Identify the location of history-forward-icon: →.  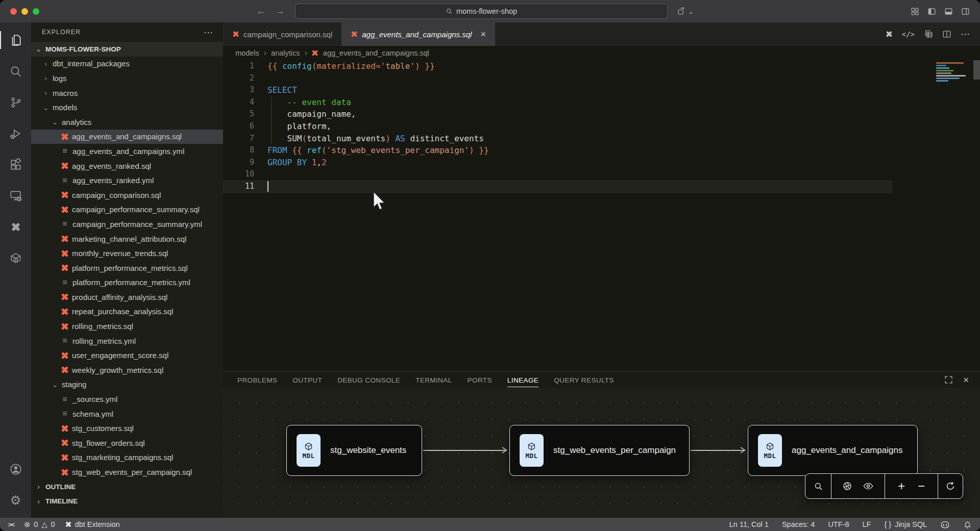
(280, 11).